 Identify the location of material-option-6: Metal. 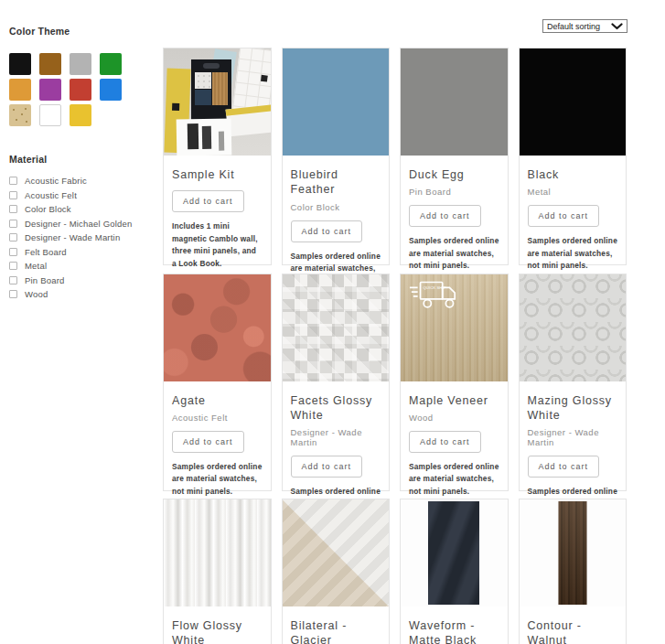
(83, 266).